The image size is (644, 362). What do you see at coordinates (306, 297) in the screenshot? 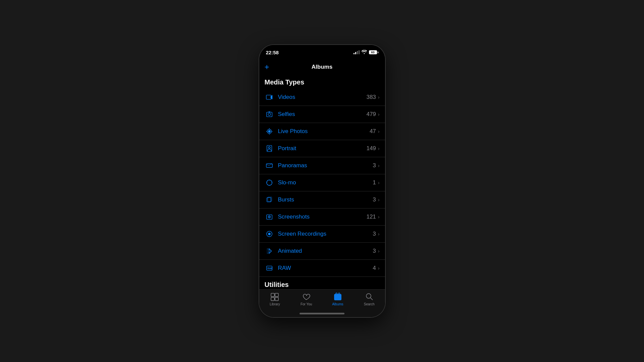
I see `for-you-tab-icon` at bounding box center [306, 297].